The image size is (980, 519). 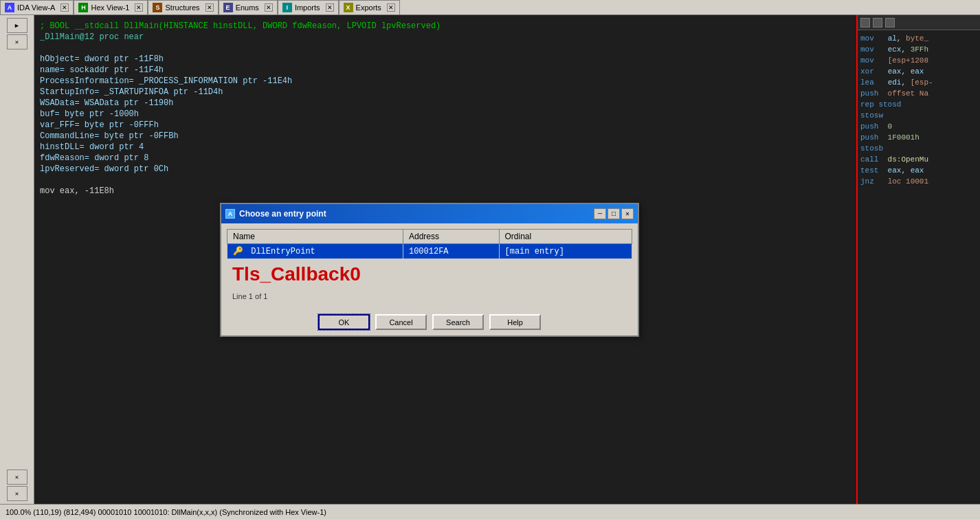 What do you see at coordinates (315, 236) in the screenshot?
I see `col-name: Name` at bounding box center [315, 236].